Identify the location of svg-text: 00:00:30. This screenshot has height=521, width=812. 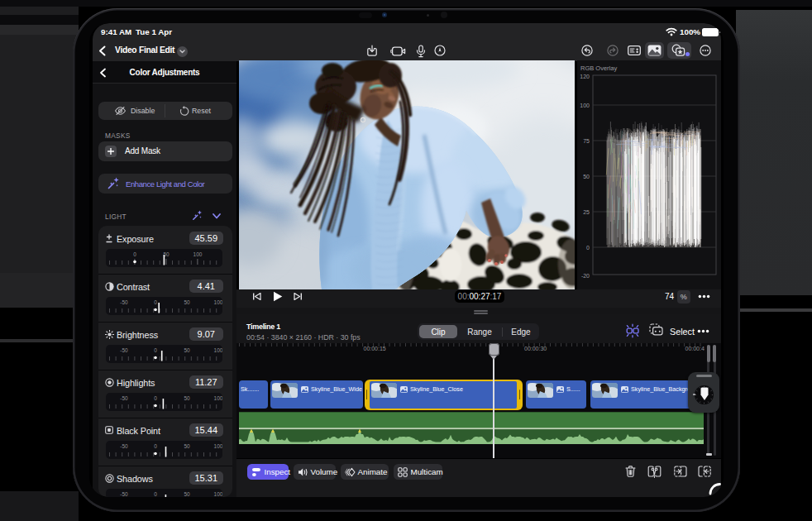
(536, 349).